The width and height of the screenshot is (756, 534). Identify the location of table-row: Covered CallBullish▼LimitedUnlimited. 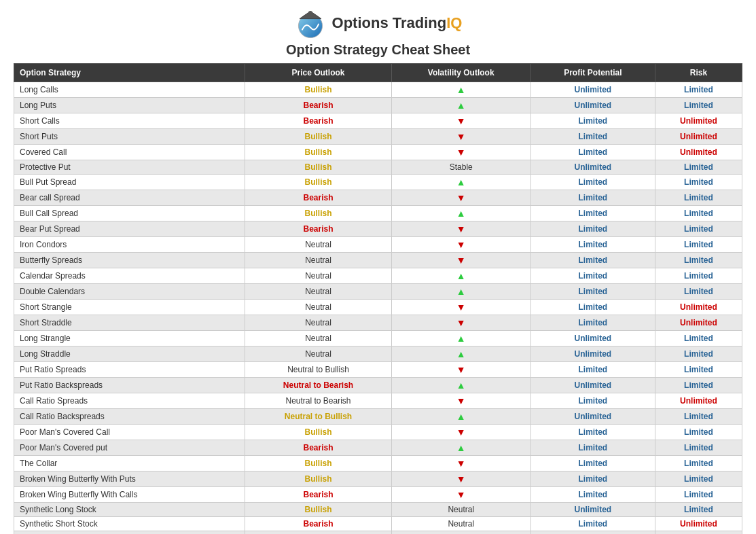
(378, 152).